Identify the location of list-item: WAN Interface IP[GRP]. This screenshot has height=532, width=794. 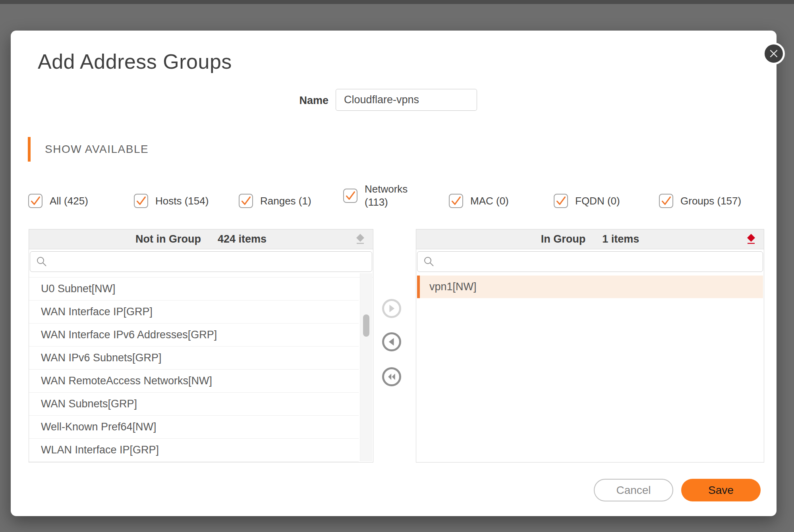
(194, 312).